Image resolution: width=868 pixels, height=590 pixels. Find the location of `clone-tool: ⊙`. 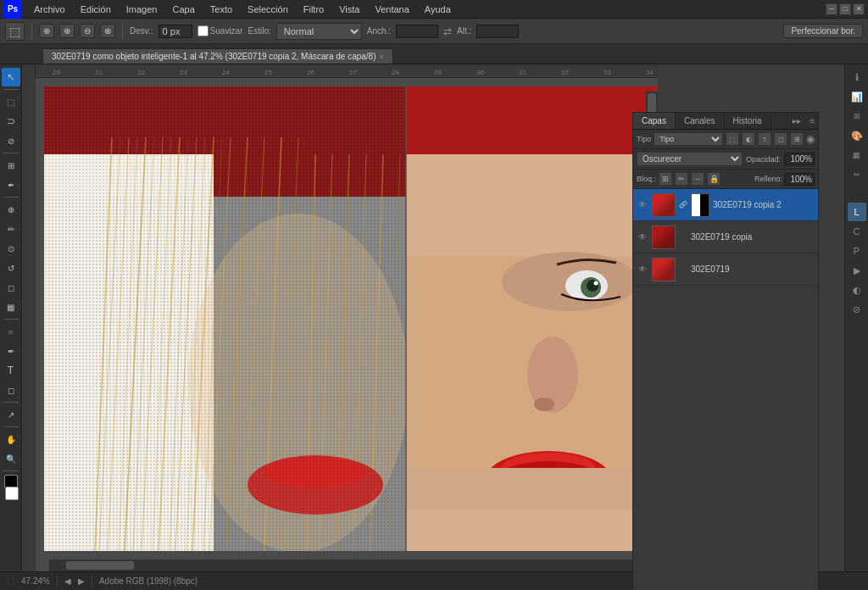

clone-tool: ⊙ is located at coordinates (11, 248).